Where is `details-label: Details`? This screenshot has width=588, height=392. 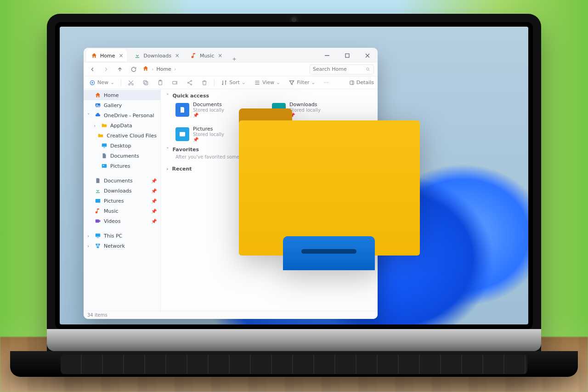 details-label: Details is located at coordinates (365, 83).